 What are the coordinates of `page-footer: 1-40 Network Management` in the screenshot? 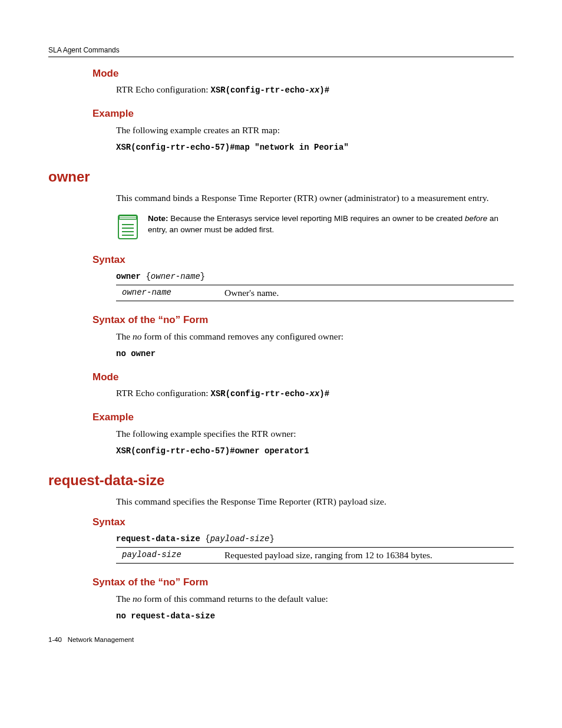 It's located at (281, 640).